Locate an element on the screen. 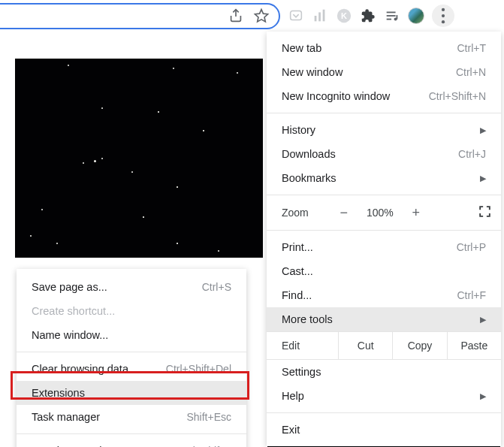 Image resolution: width=504 pixels, height=447 pixels. menu-label: Help is located at coordinates (293, 396).